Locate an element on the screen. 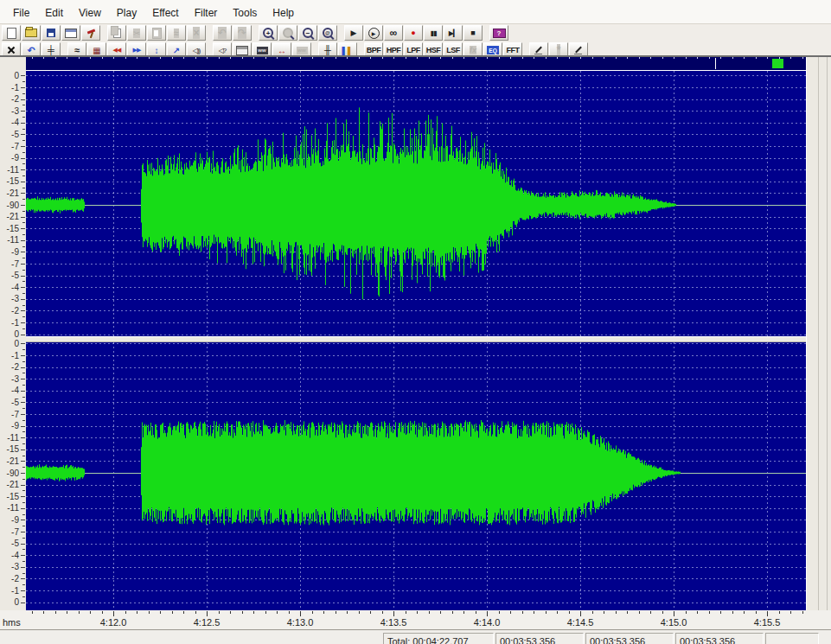  play-all-icon: ▶ is located at coordinates (374, 33).